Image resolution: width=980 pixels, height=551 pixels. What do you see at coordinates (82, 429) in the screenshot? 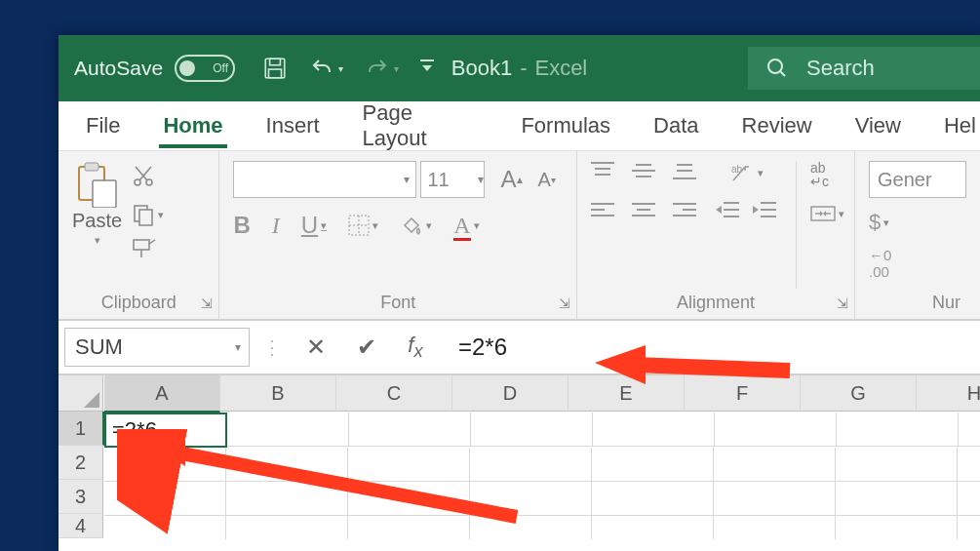
I see `row-header: 1` at bounding box center [82, 429].